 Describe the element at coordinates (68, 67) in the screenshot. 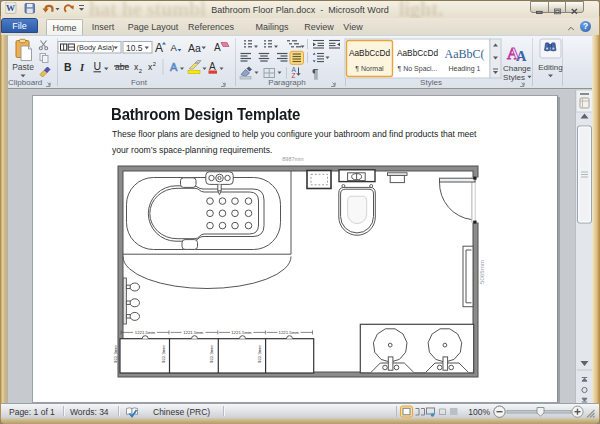

I see `svg-text: B` at that location.